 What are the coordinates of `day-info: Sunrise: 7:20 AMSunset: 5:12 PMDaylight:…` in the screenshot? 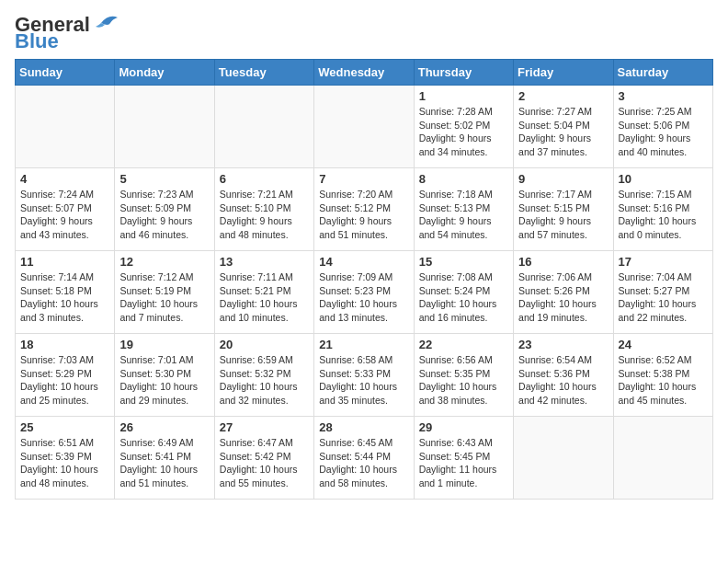 It's located at (364, 215).